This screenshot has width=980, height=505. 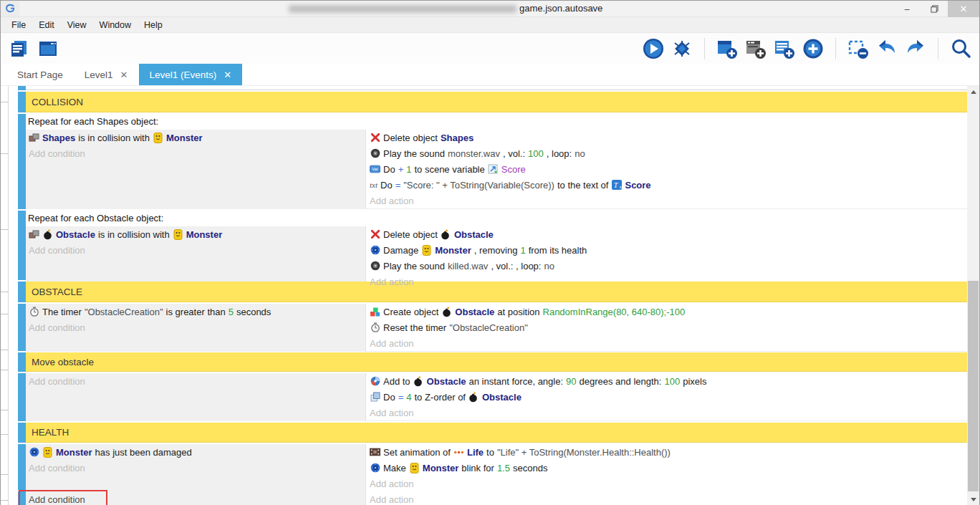 I want to click on search-button, so click(x=961, y=49).